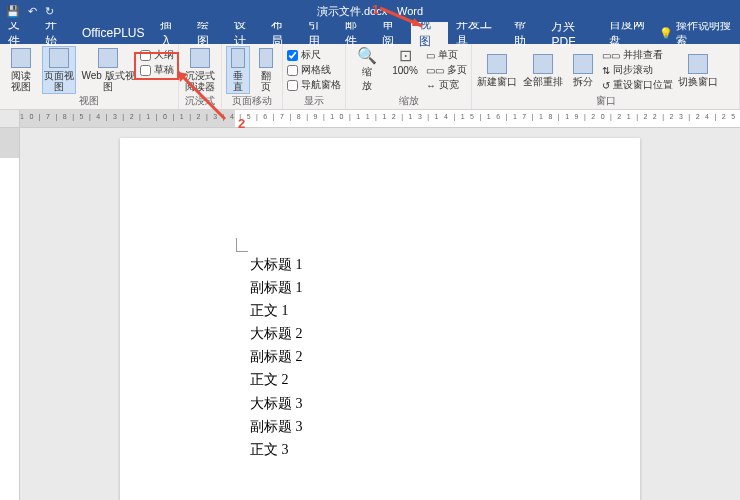  Describe the element at coordinates (446, 85) in the screenshot. I see `page-width-button: ↔页宽` at that location.